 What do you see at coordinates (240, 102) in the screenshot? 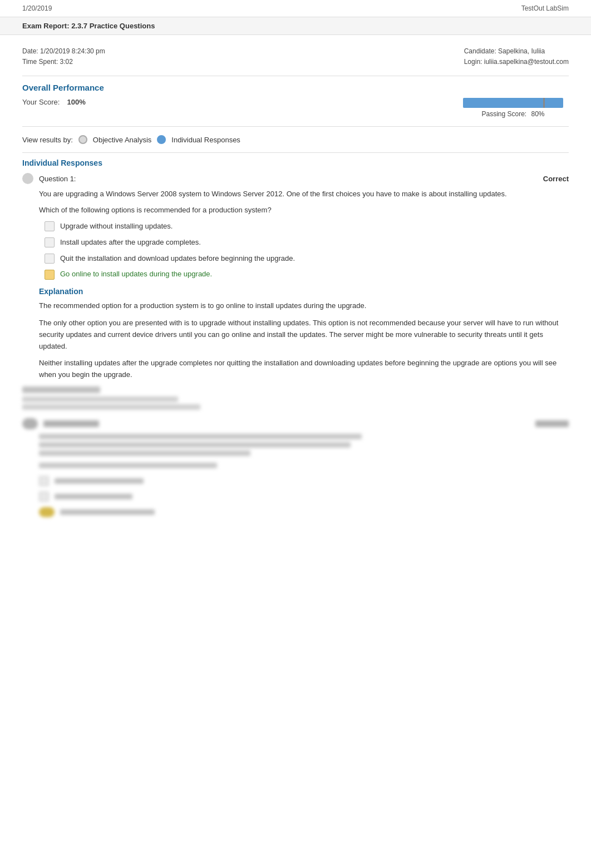
I see `score-display: Your Score: 100%` at bounding box center [240, 102].